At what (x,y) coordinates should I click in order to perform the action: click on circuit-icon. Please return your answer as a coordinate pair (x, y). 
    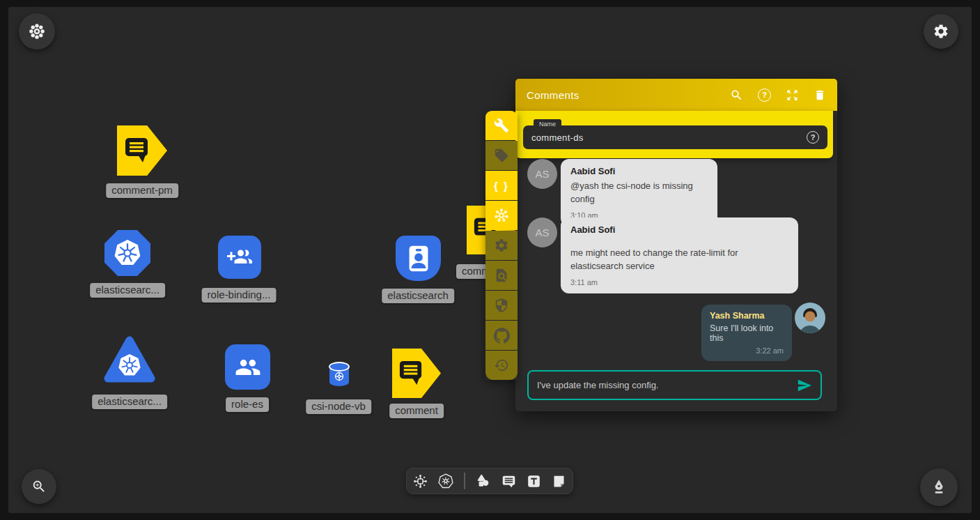
    Looking at the image, I should click on (421, 481).